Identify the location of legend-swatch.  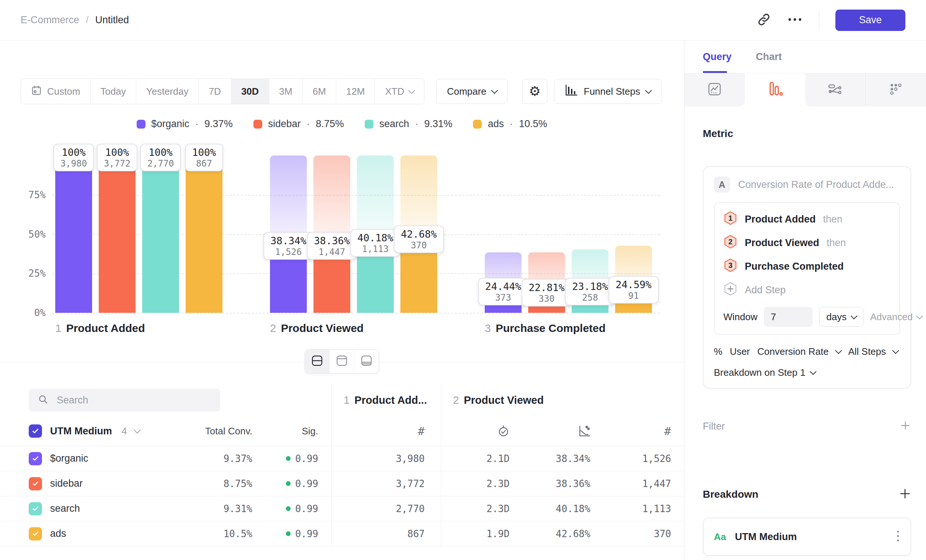
(141, 124).